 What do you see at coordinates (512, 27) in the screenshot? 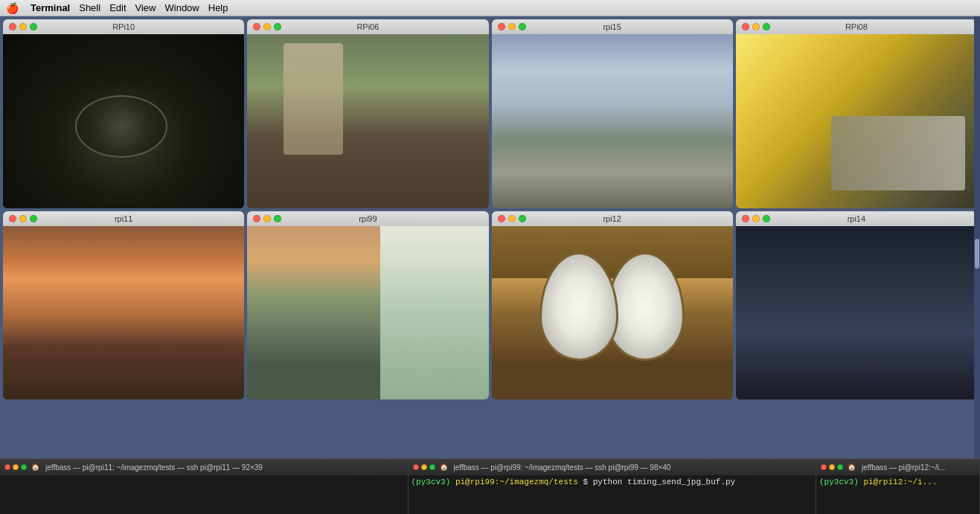
I see `traffic-lights-rpi15` at bounding box center [512, 27].